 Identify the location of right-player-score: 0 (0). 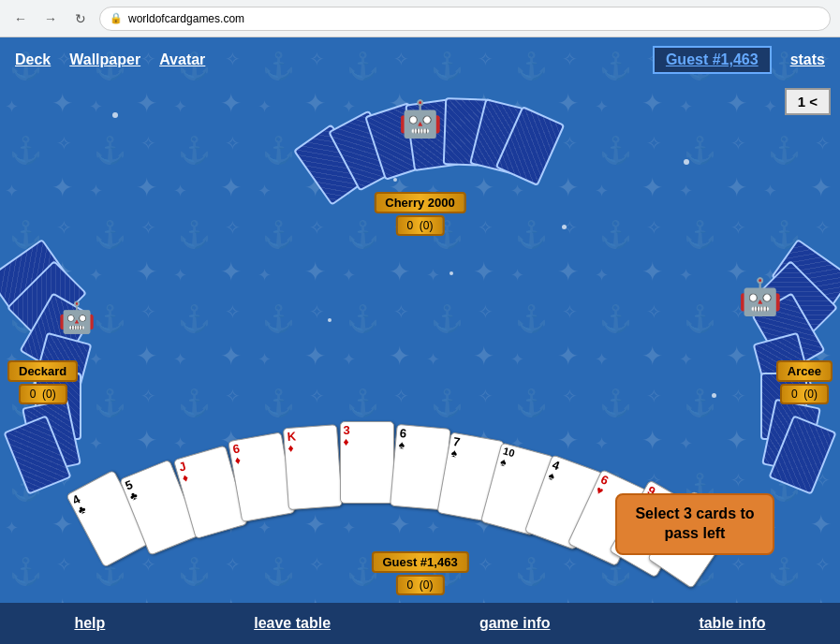
(804, 394).